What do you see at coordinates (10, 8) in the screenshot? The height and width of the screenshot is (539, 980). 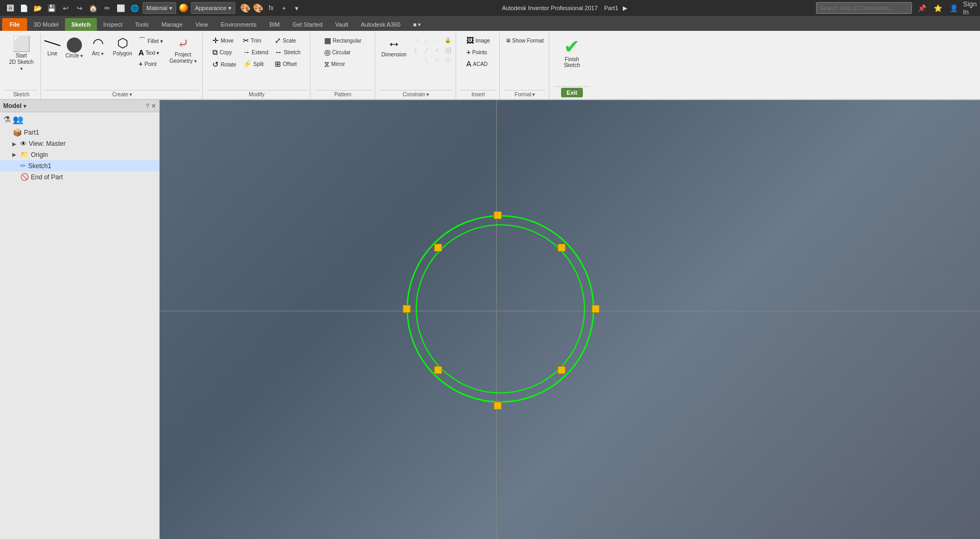 I see `app-menu-btn: 🅰` at bounding box center [10, 8].